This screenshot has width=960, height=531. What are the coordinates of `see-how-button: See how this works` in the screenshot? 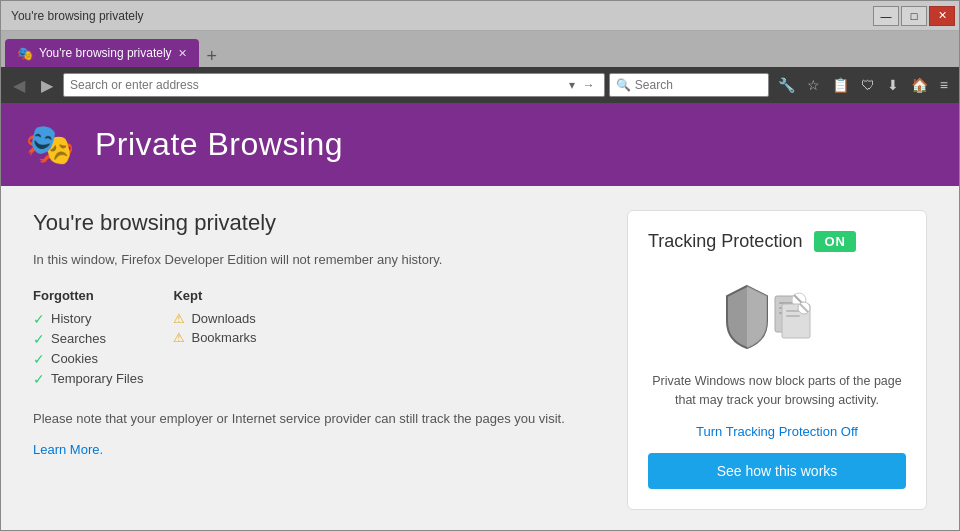 It's located at (777, 471).